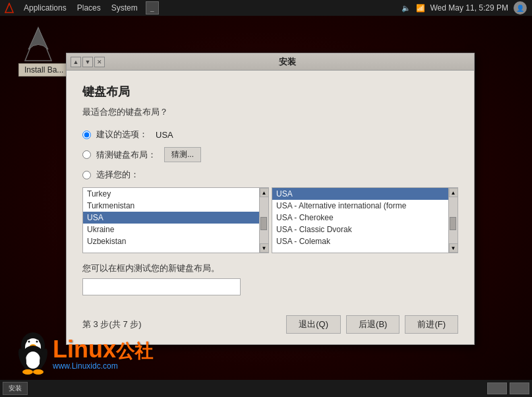 Image resolution: width=532 pixels, height=397 pixels. Describe the element at coordinates (152, 8) in the screenshot. I see `terminal-icon: _` at that location.